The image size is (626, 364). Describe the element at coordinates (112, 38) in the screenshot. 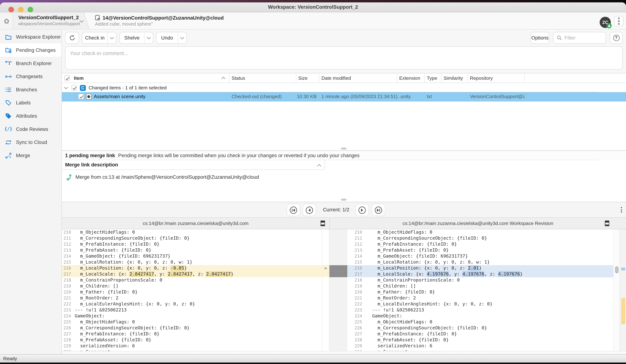

I see `check-in-dropdown` at that location.